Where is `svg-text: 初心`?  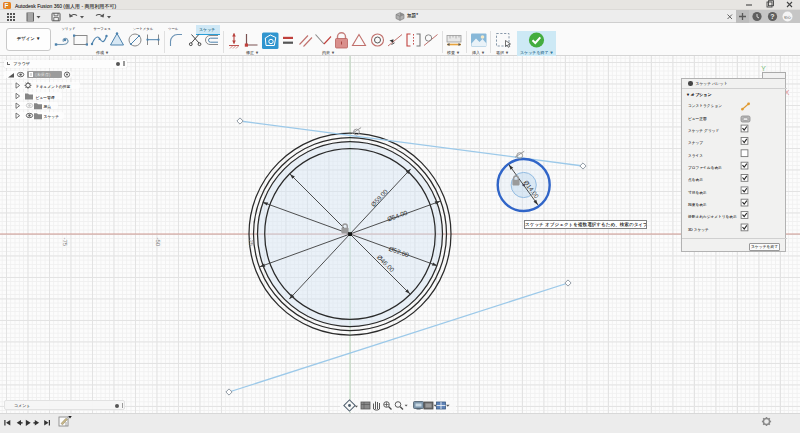
svg-text: 初心 is located at coordinates (788, 18).